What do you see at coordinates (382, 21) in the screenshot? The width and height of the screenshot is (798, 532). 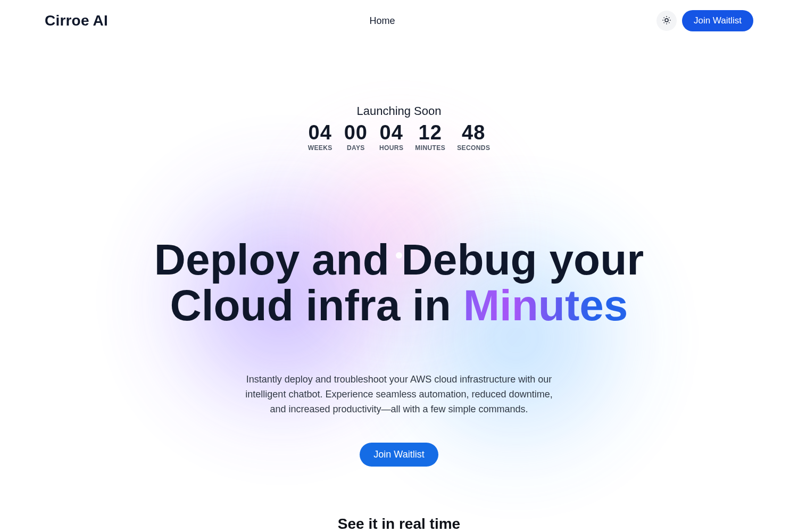 I see `primary-nav: Home` at bounding box center [382, 21].